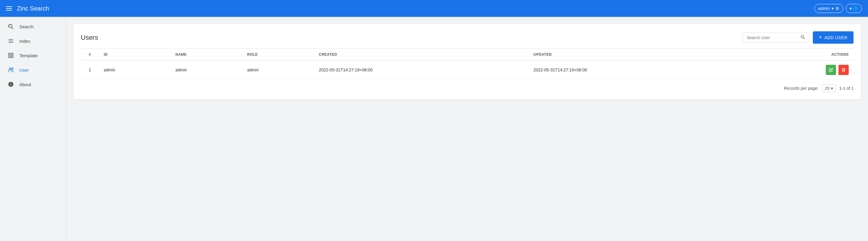 This screenshot has width=868, height=241. What do you see at coordinates (9, 8) in the screenshot?
I see `menu-icon` at bounding box center [9, 8].